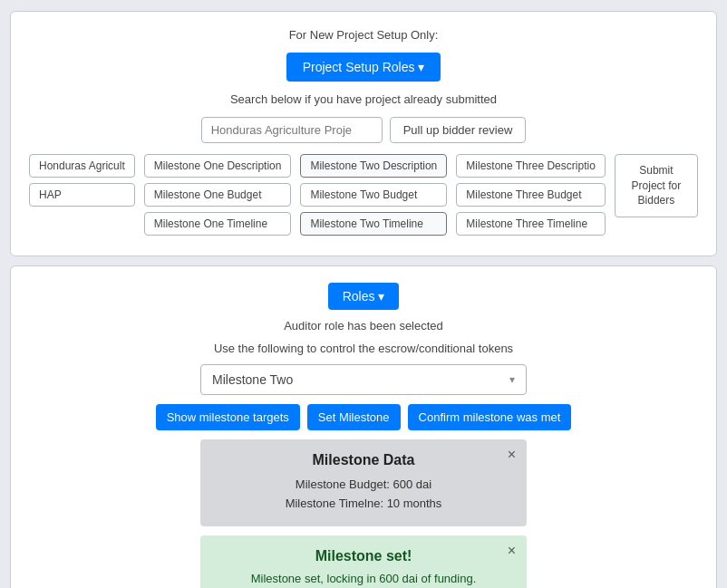 The height and width of the screenshot is (588, 727). What do you see at coordinates (531, 195) in the screenshot?
I see `tag-milestone-three-budget: Milestone Three Budget` at bounding box center [531, 195].